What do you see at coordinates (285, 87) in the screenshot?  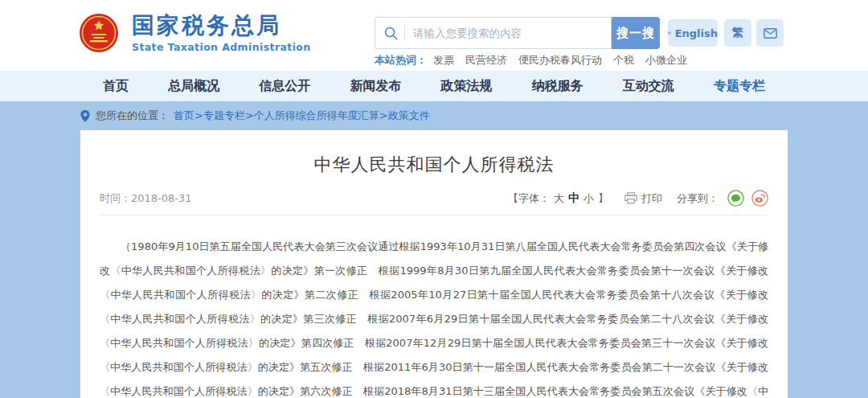 I see `nav-item-disclosure: 信息公开` at bounding box center [285, 87].